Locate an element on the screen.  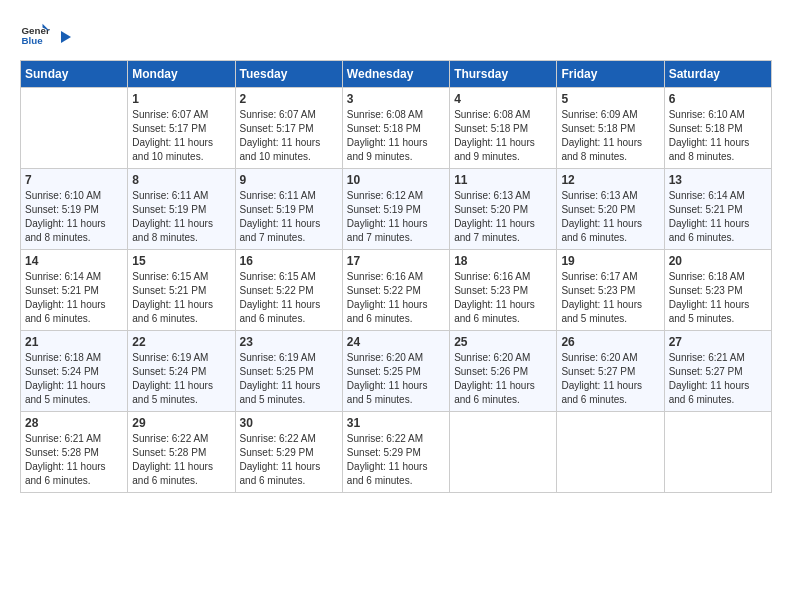
day-number: 19 is located at coordinates (610, 261).